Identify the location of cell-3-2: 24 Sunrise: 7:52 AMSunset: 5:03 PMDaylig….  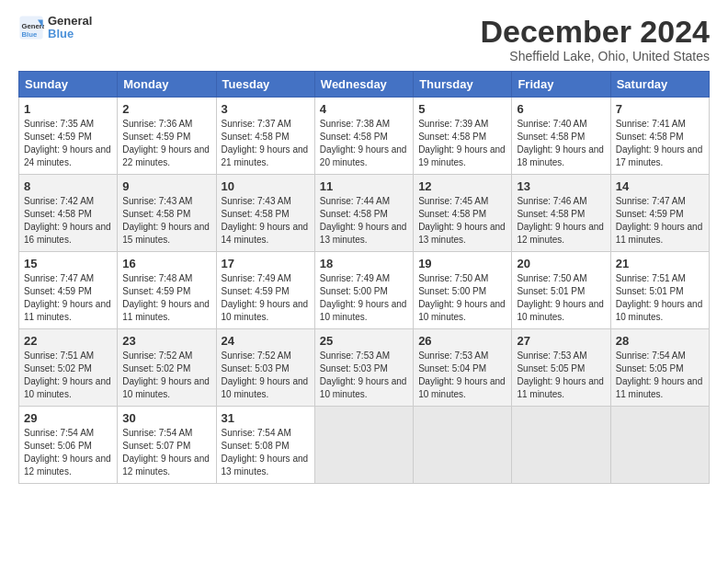
(265, 368).